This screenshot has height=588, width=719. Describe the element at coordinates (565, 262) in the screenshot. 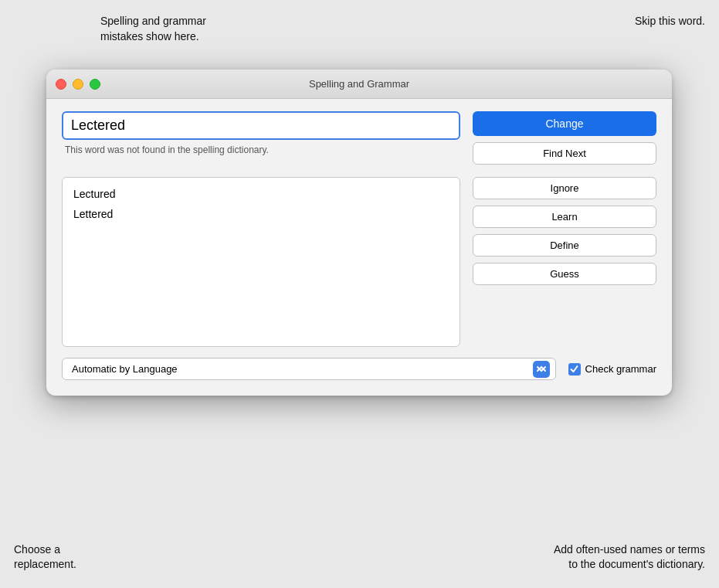

I see `side-buttons: Ignore Learn Define Guess` at that location.